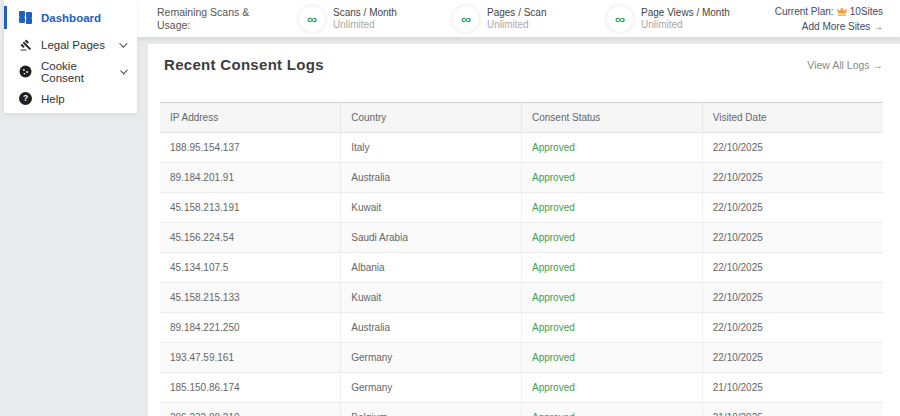 This screenshot has width=900, height=416. What do you see at coordinates (76, 72) in the screenshot?
I see `sidebar-item-label: Cookie Consent` at bounding box center [76, 72].